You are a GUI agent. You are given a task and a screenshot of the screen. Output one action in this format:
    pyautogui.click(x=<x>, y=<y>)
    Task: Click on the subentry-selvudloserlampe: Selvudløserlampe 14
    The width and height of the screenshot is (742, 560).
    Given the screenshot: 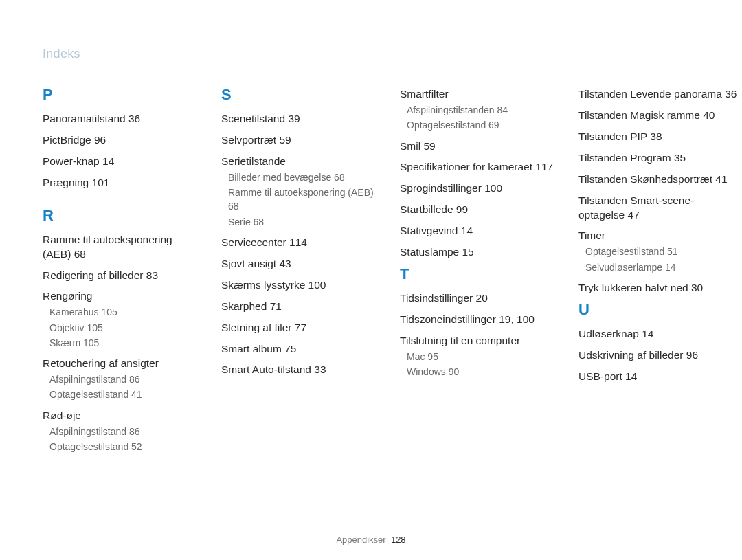 What is the action you would take?
    pyautogui.click(x=662, y=267)
    